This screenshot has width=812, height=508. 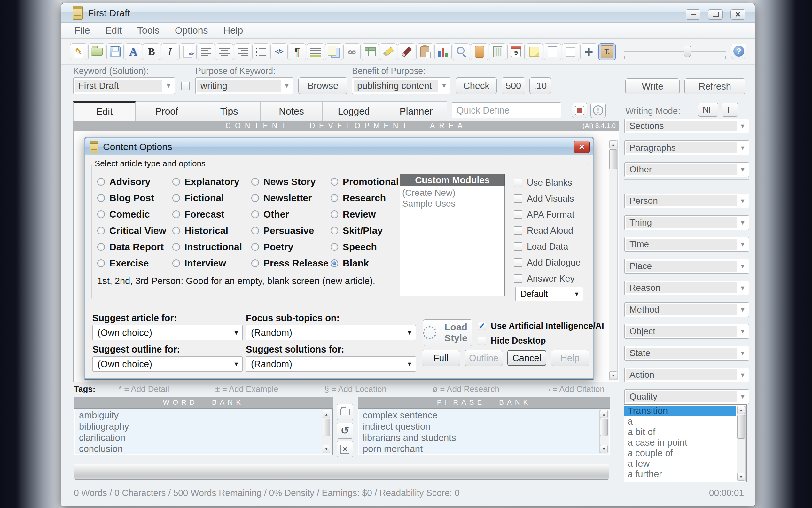 What do you see at coordinates (345, 412) in the screenshot?
I see `open-bank-button` at bounding box center [345, 412].